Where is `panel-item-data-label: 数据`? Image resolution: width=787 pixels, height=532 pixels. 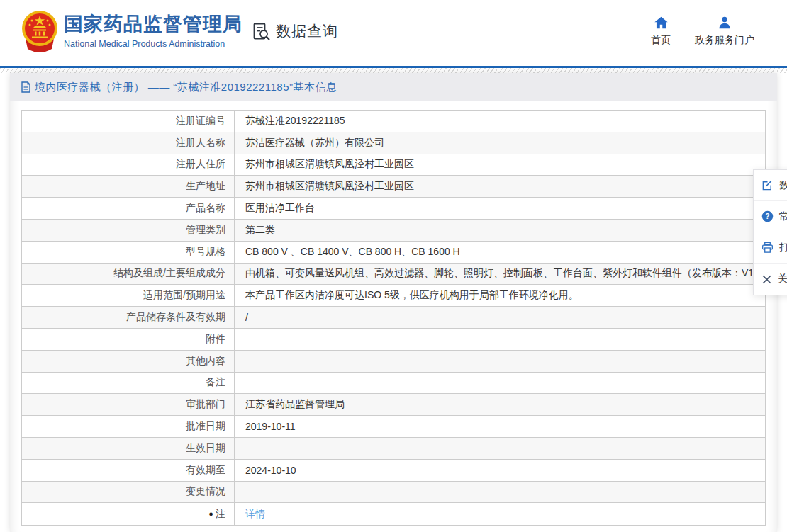 panel-item-data-label: 数据 is located at coordinates (783, 186).